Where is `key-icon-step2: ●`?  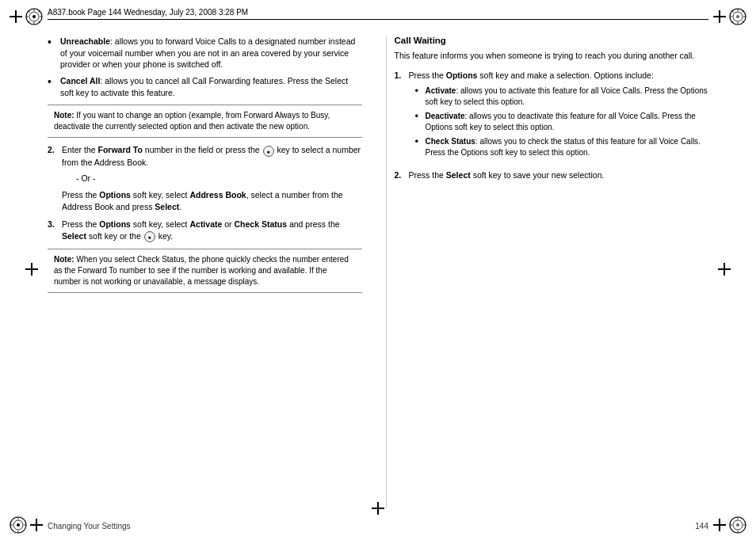
key-icon-step2: ● is located at coordinates (269, 151).